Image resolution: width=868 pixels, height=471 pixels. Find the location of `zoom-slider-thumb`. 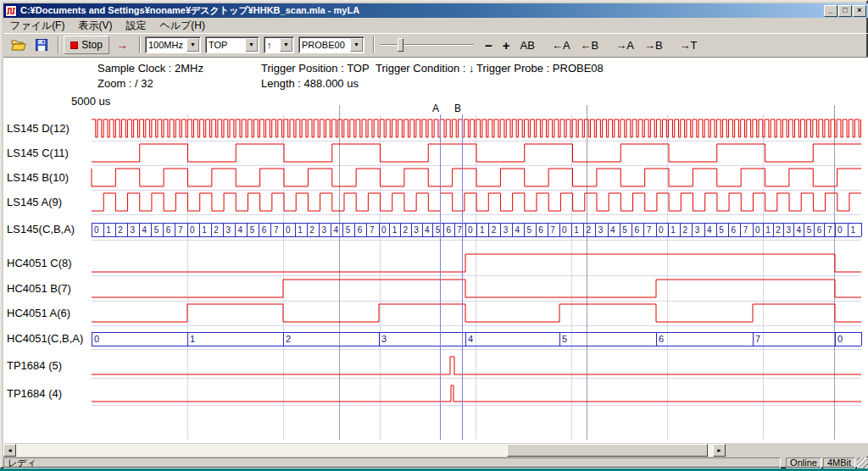

zoom-slider-thumb is located at coordinates (400, 45).